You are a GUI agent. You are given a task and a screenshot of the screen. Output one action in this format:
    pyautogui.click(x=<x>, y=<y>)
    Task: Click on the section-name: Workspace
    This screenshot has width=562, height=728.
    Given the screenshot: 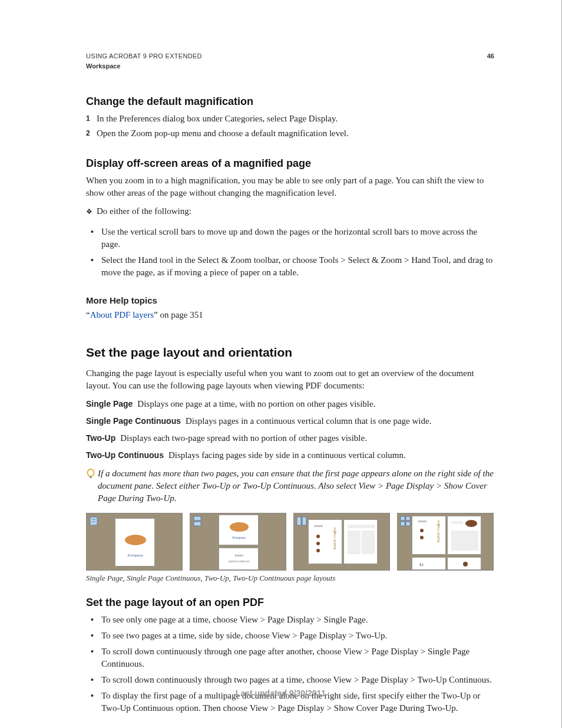 What is the action you would take?
    pyautogui.click(x=144, y=66)
    